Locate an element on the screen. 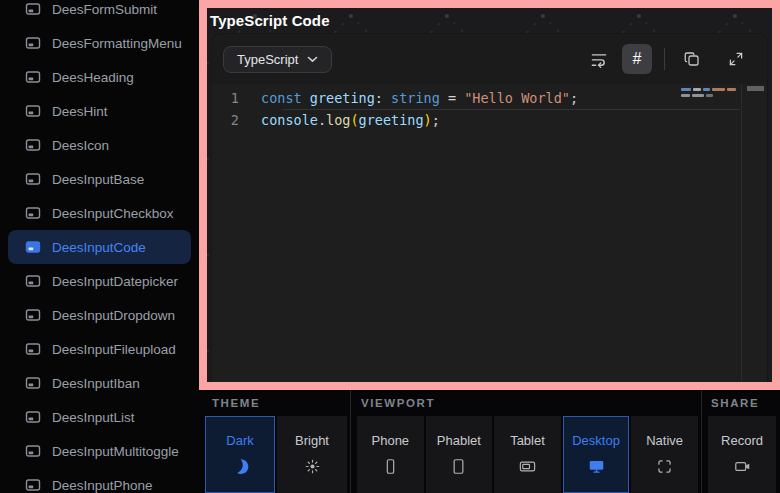  fullscreen-button is located at coordinates (736, 59).